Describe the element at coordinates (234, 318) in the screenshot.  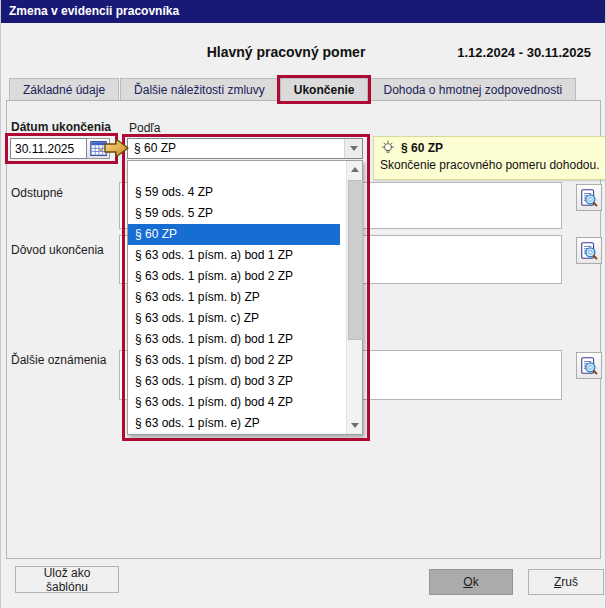
I see `dropdown-option: § 63 ods. 1 písm. c) ZP` at that location.